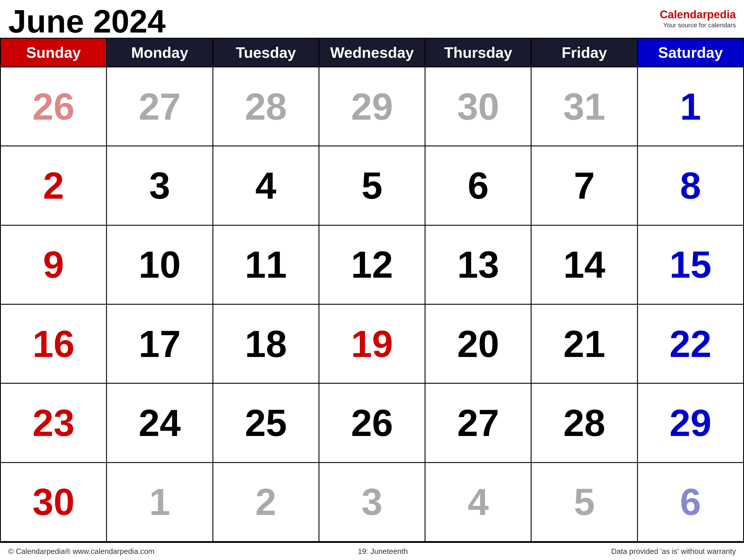  I want to click on day-number: 13, so click(478, 265).